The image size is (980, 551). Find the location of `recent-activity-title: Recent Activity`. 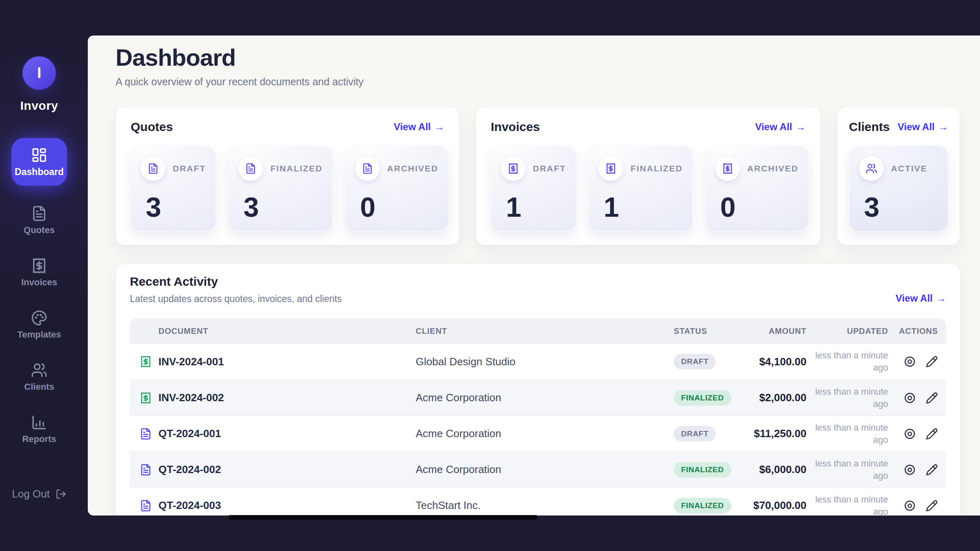

recent-activity-title: Recent Activity is located at coordinates (236, 282).